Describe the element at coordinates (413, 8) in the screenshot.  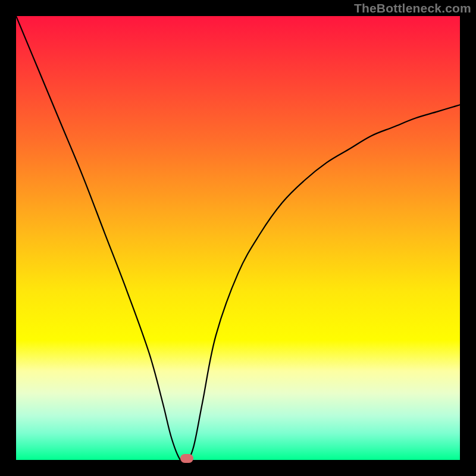
I see `watermark-text: TheBottleneck.com` at that location.